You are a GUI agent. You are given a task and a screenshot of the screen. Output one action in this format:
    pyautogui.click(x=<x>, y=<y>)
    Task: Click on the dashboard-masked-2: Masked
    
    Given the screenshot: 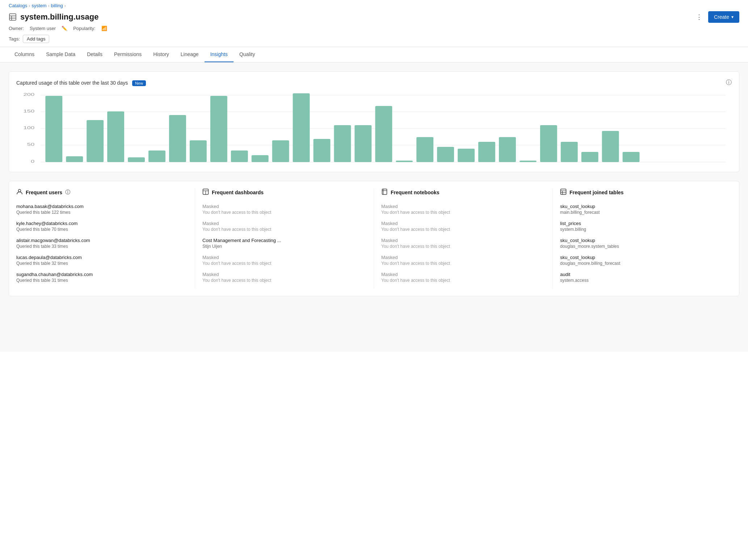 What is the action you would take?
    pyautogui.click(x=285, y=224)
    